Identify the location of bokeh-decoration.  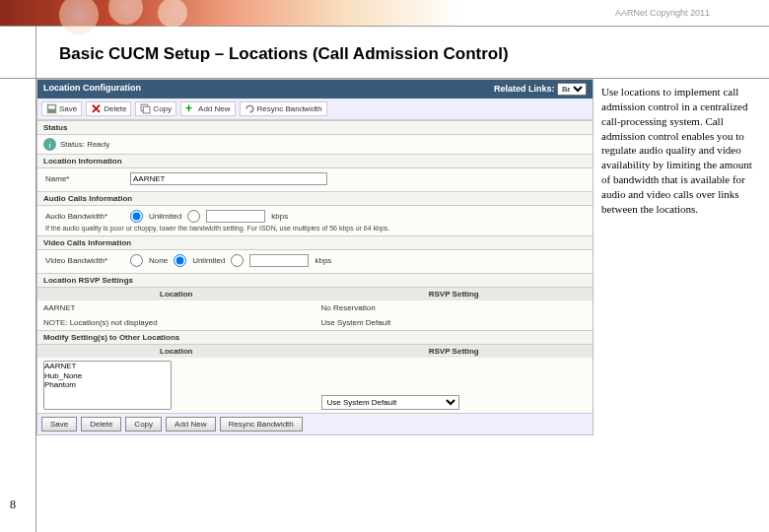
(177, 20).